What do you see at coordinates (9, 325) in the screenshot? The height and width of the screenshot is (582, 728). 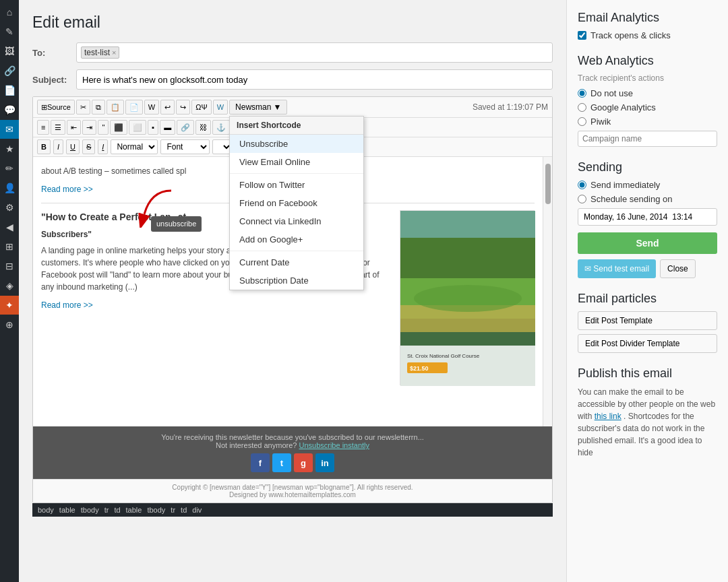 I see `sidebar-icon-misc4: ⊕` at bounding box center [9, 325].